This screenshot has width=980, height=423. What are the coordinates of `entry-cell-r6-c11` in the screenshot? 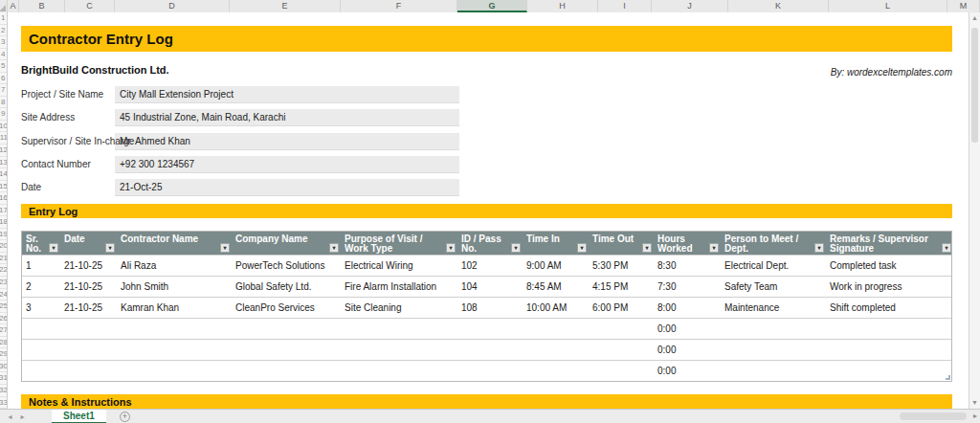 It's located at (890, 371).